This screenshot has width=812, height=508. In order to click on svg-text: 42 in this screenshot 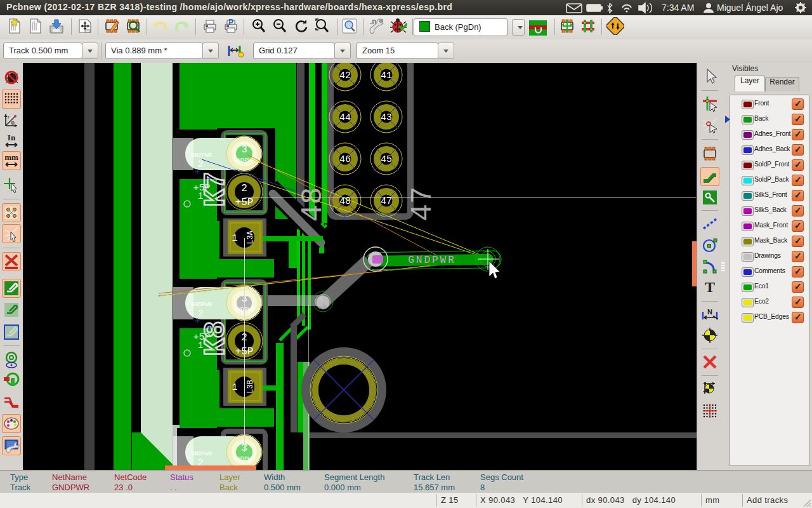, I will do `click(345, 76)`.